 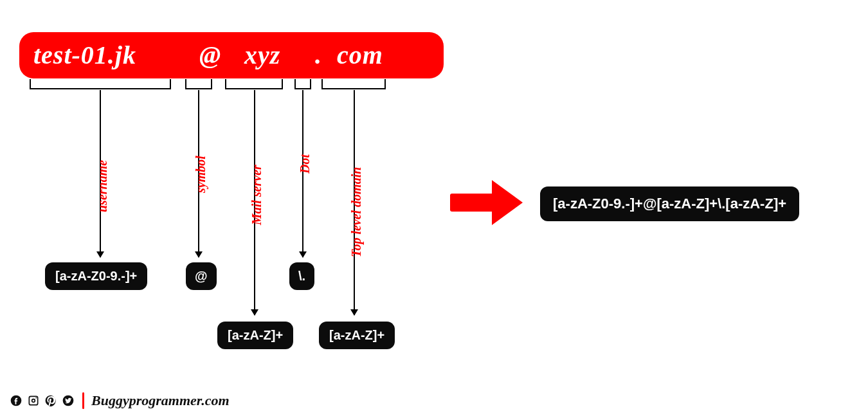 I want to click on facebook-icon, so click(x=16, y=401).